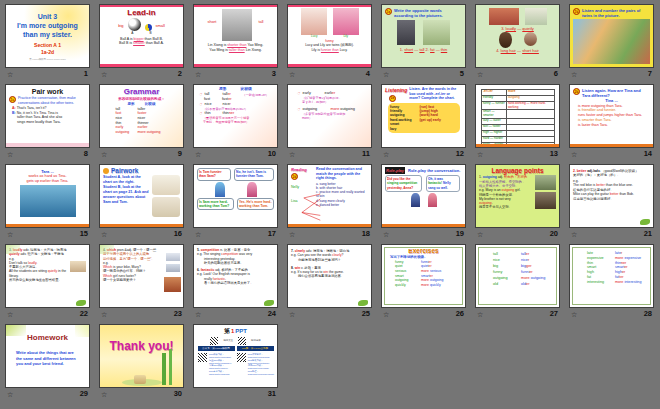 The width and height of the screenshot is (660, 409). What do you see at coordinates (48, 196) in the screenshot?
I see `slide-thumbnail-15: Tara ...works as hard as Tina.gets up ea…` at bounding box center [48, 196].